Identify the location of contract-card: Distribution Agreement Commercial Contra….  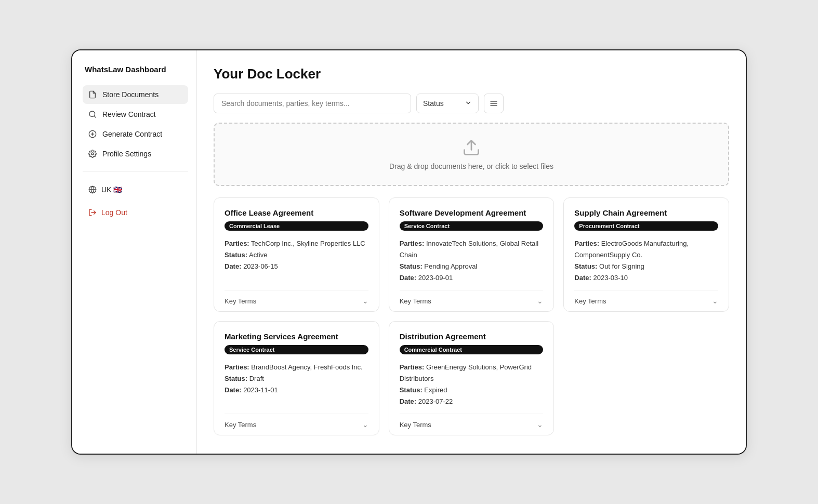
(472, 378).